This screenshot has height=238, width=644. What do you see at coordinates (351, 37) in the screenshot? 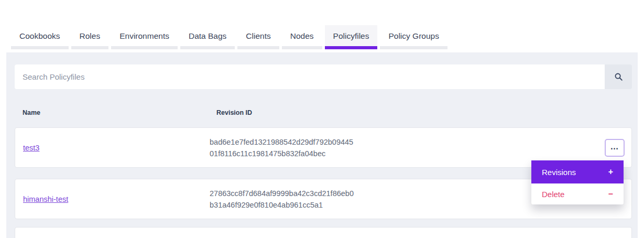
I see `tab-policyfiles: Policyfiles` at bounding box center [351, 37].